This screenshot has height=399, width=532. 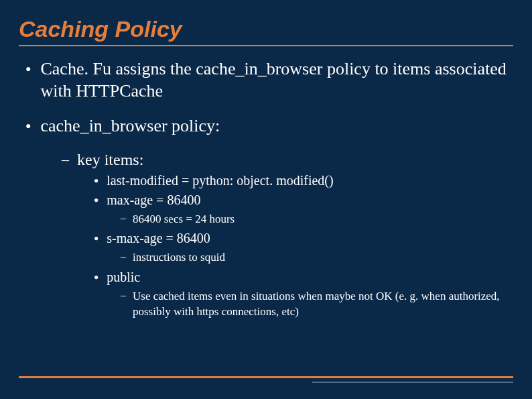 What do you see at coordinates (153, 200) in the screenshot?
I see `bullet-text: max-age = 86400` at bounding box center [153, 200].